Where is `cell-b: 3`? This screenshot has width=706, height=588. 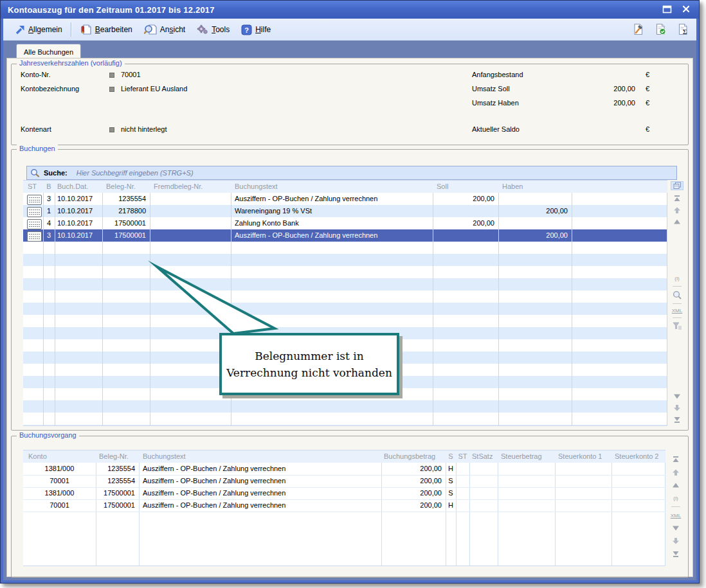
cell-b: 3 is located at coordinates (49, 199).